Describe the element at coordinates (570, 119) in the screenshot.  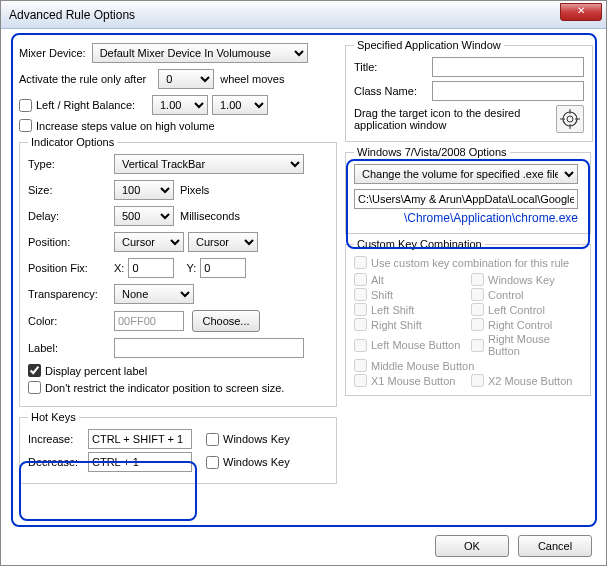
I see `crosshair-icon` at that location.